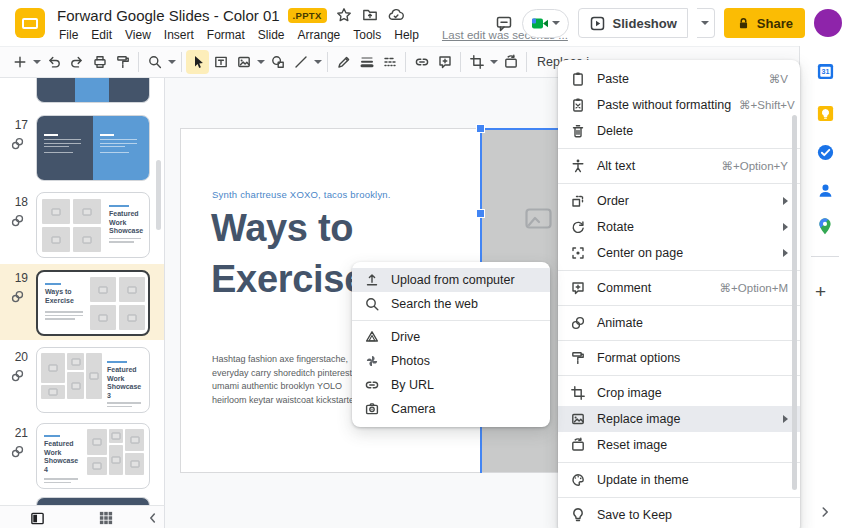 Image resolution: width=850 pixels, height=528 pixels. What do you see at coordinates (37, 518) in the screenshot?
I see `filmstrip-view-button` at bounding box center [37, 518].